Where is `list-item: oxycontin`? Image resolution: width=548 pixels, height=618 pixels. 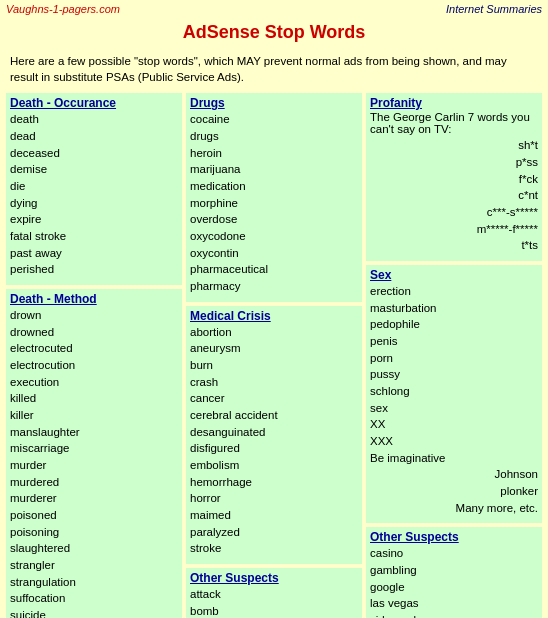 list-item: oxycontin is located at coordinates (274, 254).